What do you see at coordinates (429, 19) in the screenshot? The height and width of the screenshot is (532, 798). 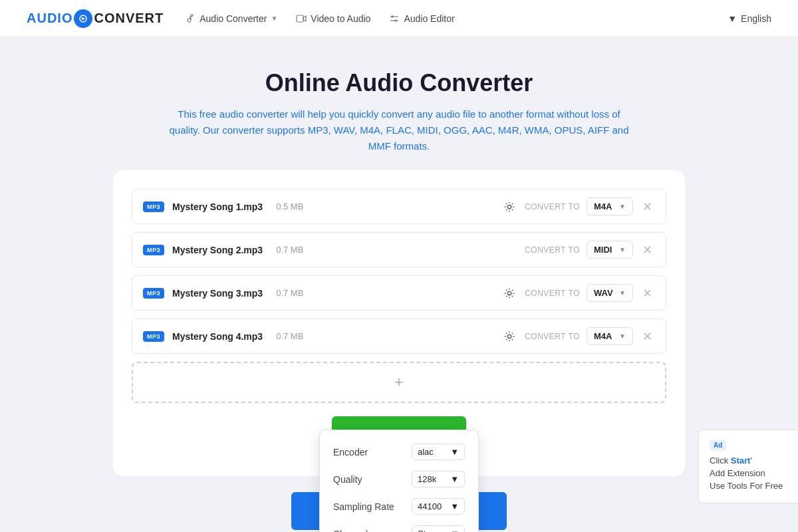 I see `nav-audio-editor-label: Audio Editor` at bounding box center [429, 19].